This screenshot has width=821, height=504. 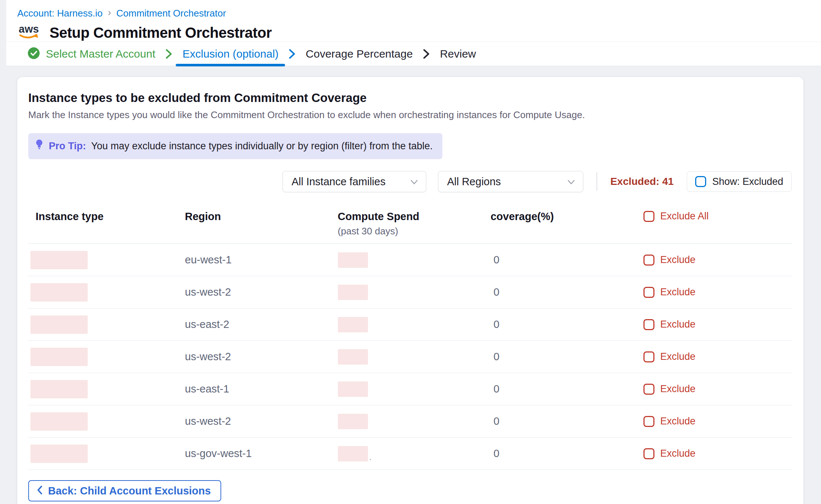 What do you see at coordinates (30, 33) in the screenshot?
I see `aws-logo-icon: aws` at bounding box center [30, 33].